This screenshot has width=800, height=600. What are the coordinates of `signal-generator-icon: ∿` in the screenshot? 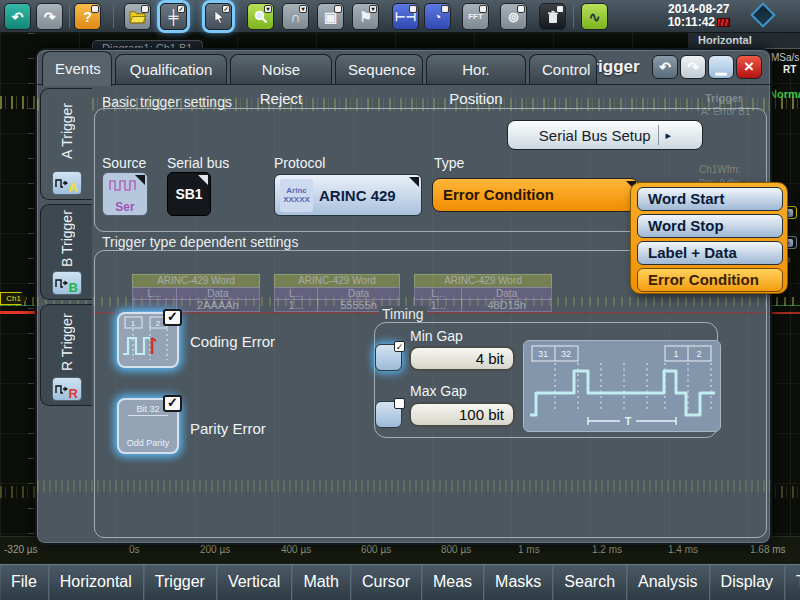 It's located at (595, 17).